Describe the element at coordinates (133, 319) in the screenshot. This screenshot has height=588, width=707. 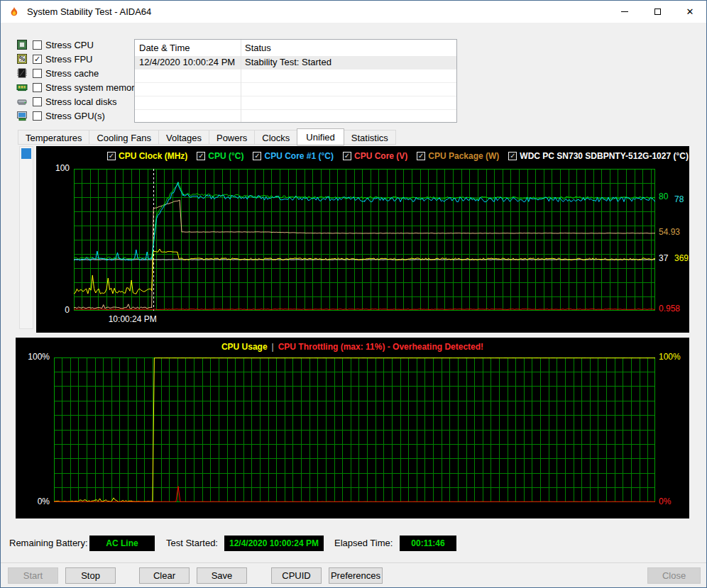
I see `x-axis-tick: 10:00:24 PM` at that location.